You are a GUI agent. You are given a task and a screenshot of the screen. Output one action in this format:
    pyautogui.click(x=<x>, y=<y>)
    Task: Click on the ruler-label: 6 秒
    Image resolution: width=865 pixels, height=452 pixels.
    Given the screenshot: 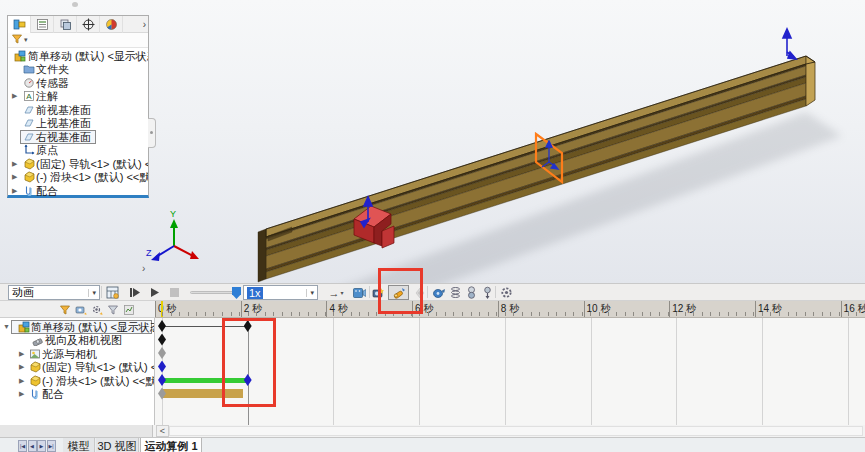 What is the action you would take?
    pyautogui.click(x=424, y=309)
    